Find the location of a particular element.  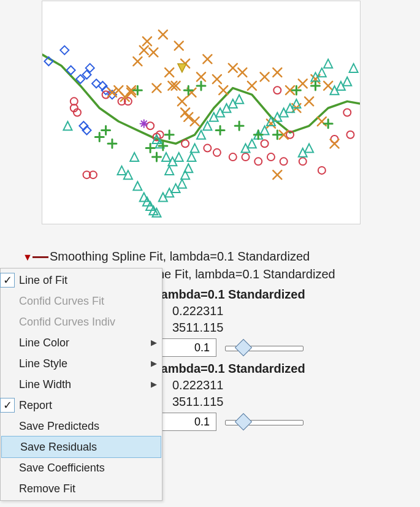

fit-color-swatch is located at coordinates (40, 257).